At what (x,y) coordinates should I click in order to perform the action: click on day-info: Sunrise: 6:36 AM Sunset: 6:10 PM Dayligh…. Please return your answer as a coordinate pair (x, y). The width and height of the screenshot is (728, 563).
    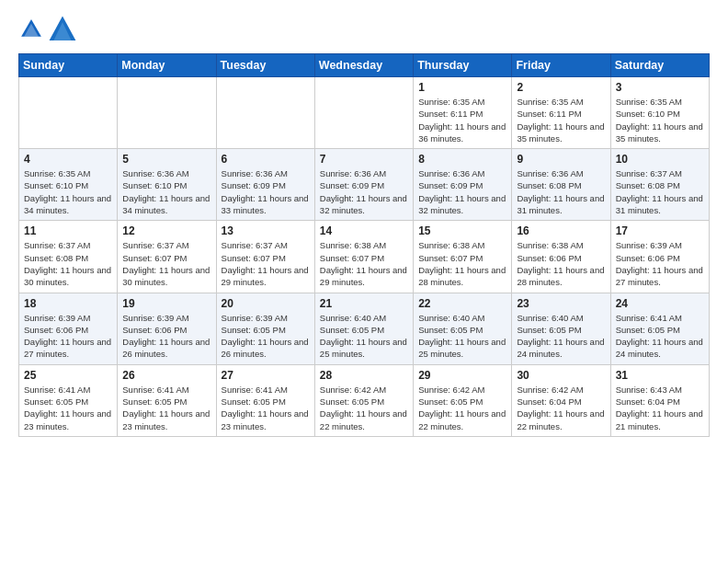
    Looking at the image, I should click on (166, 191).